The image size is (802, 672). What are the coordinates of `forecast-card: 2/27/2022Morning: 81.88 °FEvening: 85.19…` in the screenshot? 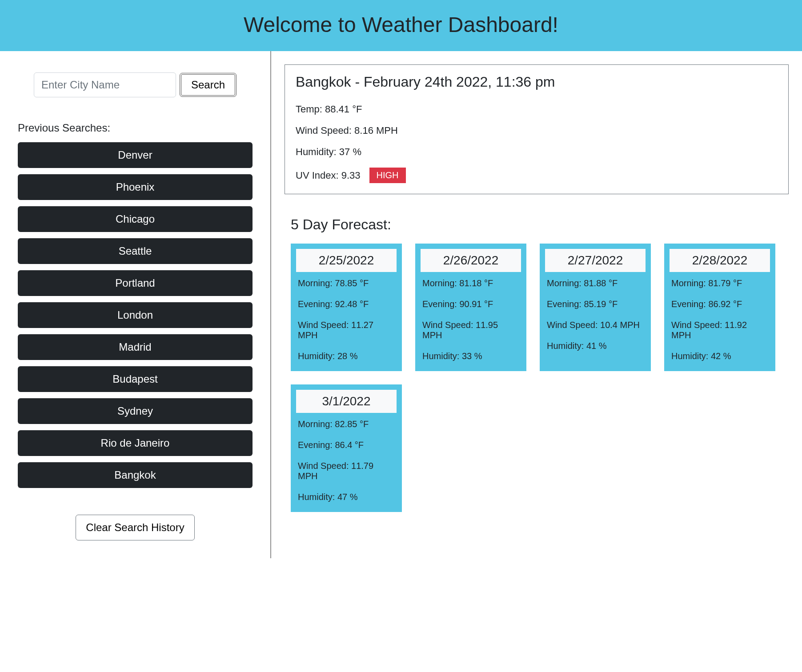 It's located at (595, 308).